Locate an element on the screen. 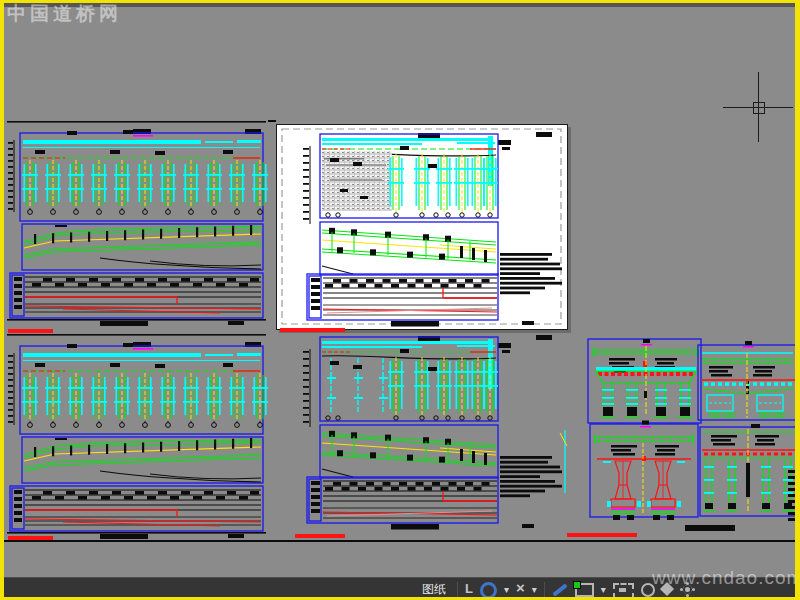 This screenshot has width=800, height=600. workspace-pencil-icon is located at coordinates (560, 590).